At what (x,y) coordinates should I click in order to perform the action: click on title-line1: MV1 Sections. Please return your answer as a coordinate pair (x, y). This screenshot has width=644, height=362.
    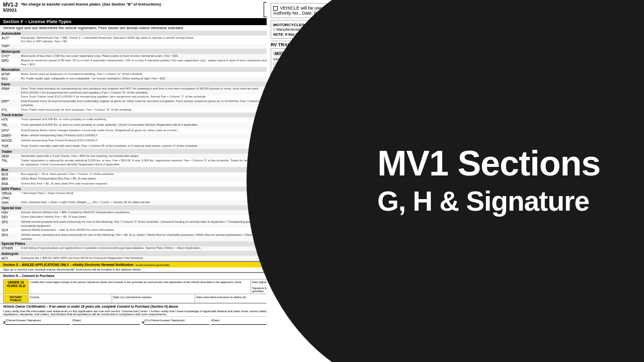
    Looking at the image, I should click on (489, 163).